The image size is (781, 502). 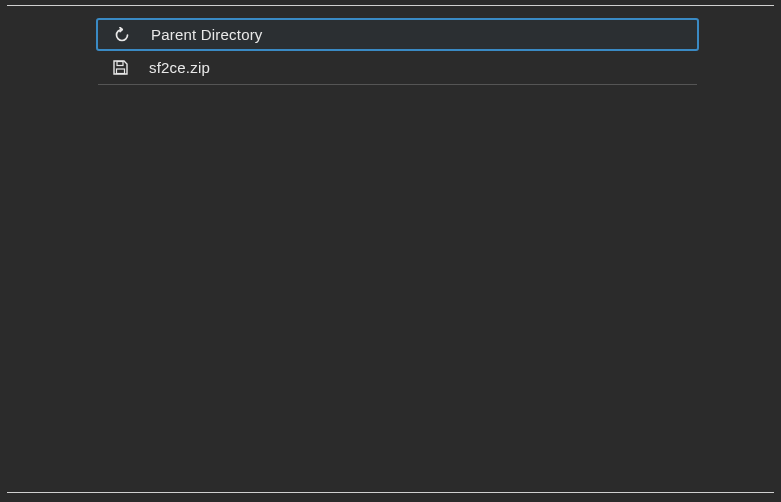 I want to click on file-row-label: sf2ce.zip, so click(x=180, y=68).